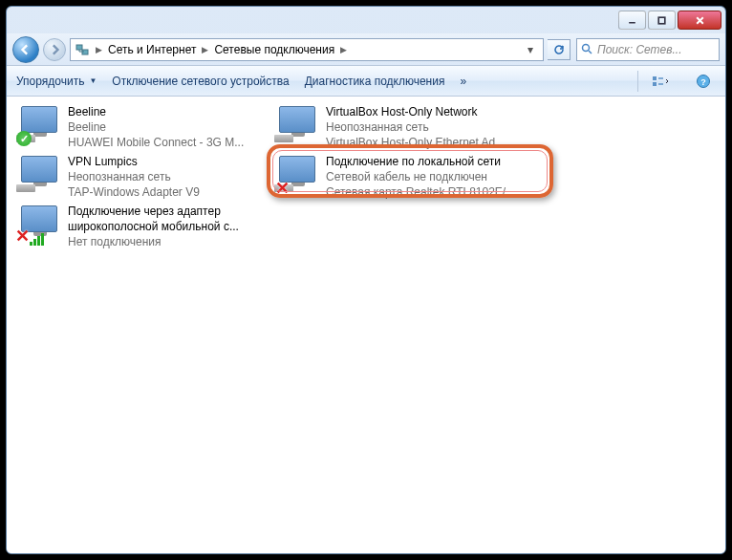 Image resolution: width=732 pixels, height=560 pixels. Describe the element at coordinates (36, 239) in the screenshot. I see `signal-bars-icon` at that location.